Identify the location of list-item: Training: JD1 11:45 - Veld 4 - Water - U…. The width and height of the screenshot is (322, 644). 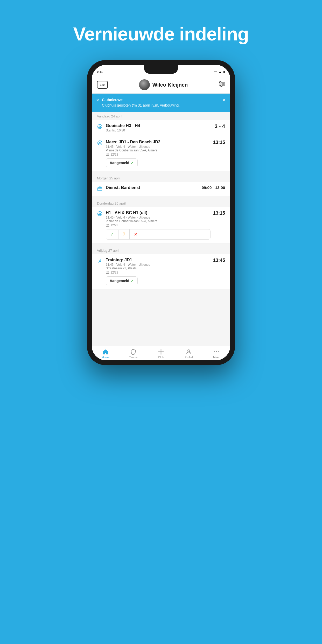
(161, 272).